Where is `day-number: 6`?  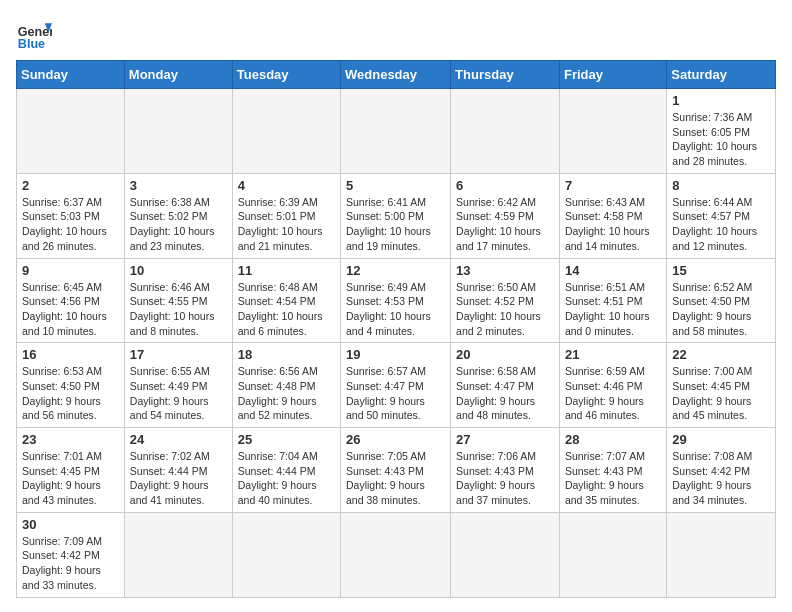
day-number: 6 is located at coordinates (505, 186).